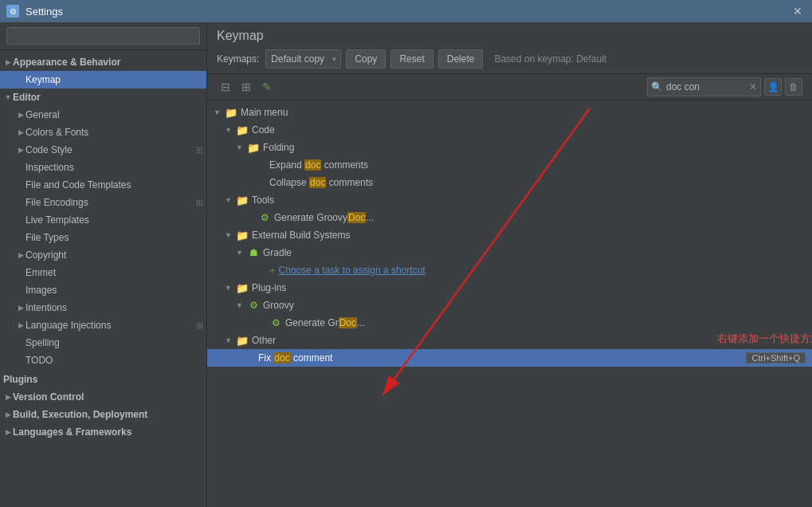  Describe the element at coordinates (510, 288) in the screenshot. I see `tree-item-plugins: ▼ 📁 Plug-ins` at that location.